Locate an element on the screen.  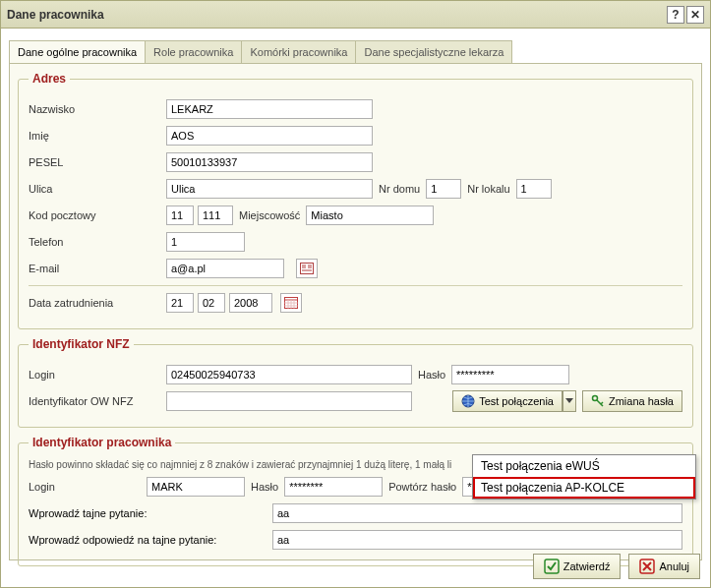
hiredate-year-input is located at coordinates (251, 303).